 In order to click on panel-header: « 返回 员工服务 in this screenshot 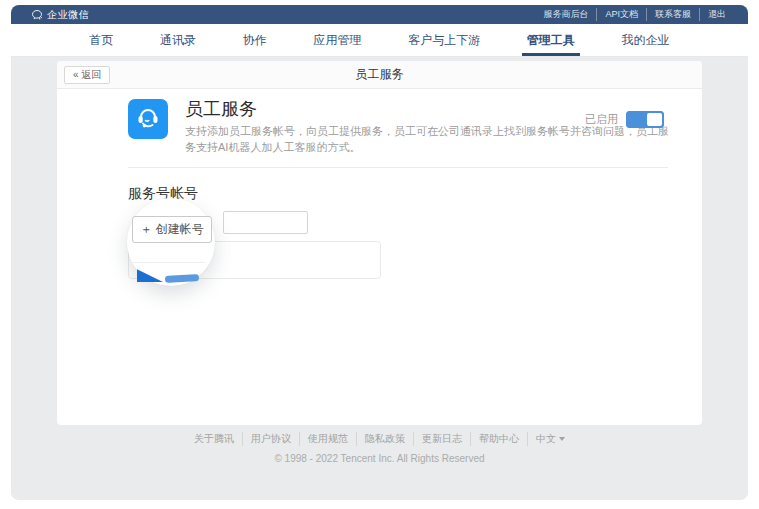, I will do `click(380, 75)`.